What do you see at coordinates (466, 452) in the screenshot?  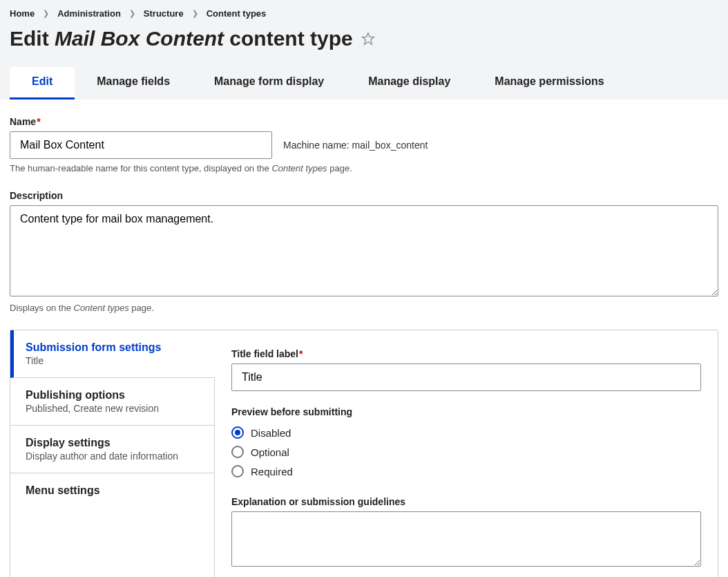 I see `radio-optional: Optional` at bounding box center [466, 452].